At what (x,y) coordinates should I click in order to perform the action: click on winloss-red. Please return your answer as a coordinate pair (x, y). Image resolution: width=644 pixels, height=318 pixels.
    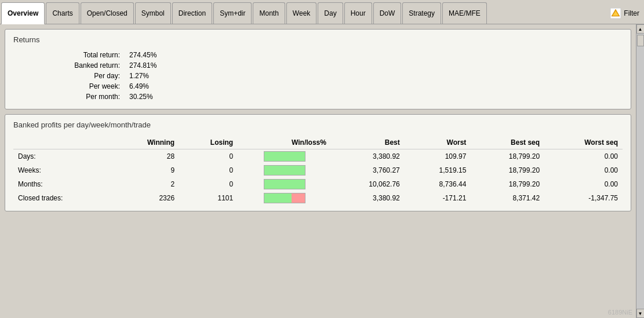
    Looking at the image, I should click on (298, 198).